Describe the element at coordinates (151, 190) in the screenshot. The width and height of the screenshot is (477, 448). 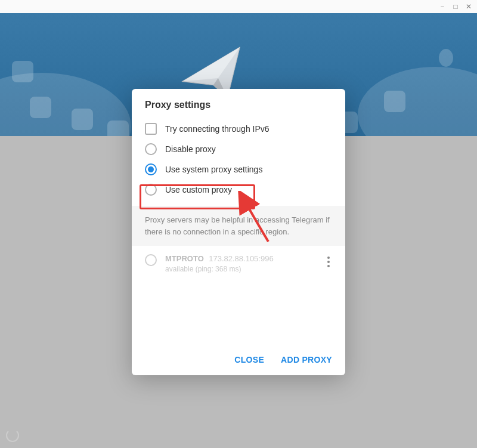
I see `custom-proxy-radio` at that location.